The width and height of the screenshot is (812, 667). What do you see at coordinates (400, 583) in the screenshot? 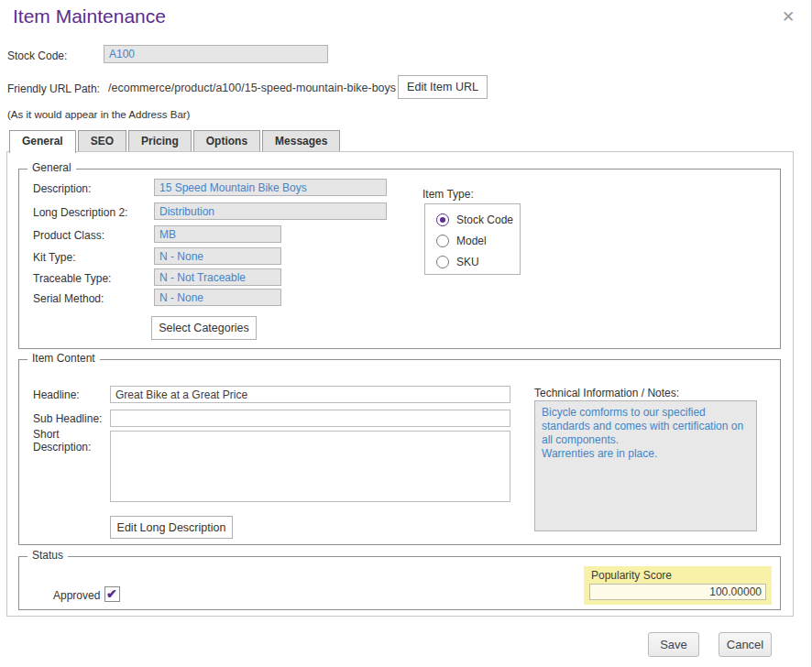
I see `status-groupbox: Status Approved Popularity Score` at bounding box center [400, 583].